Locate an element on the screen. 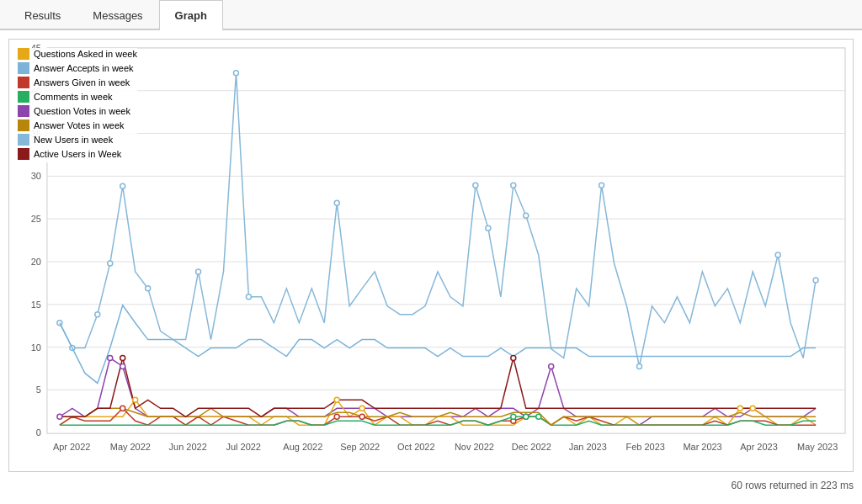 This screenshot has width=862, height=504. svg-text: Apr 2023 is located at coordinates (759, 447).